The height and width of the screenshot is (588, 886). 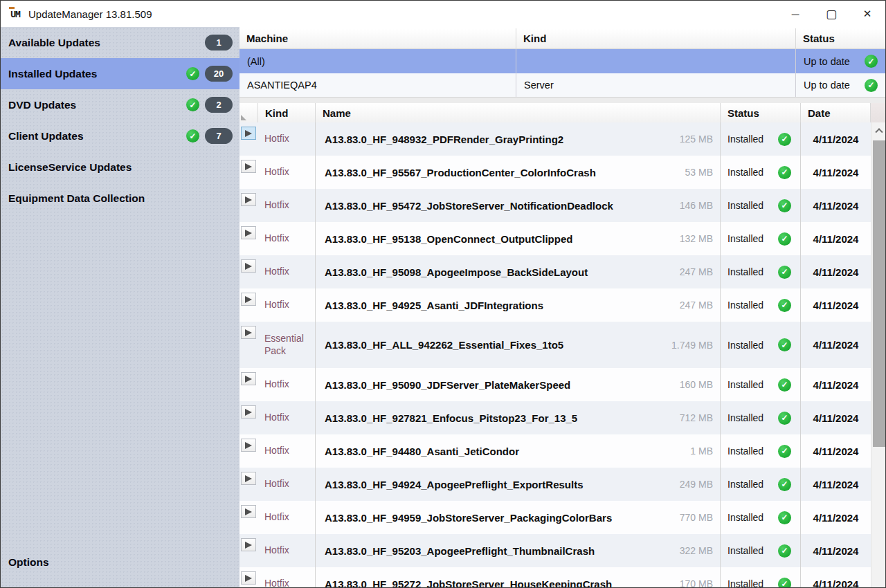 What do you see at coordinates (696, 239) in the screenshot?
I see `update-size-text: 132 MB` at bounding box center [696, 239].